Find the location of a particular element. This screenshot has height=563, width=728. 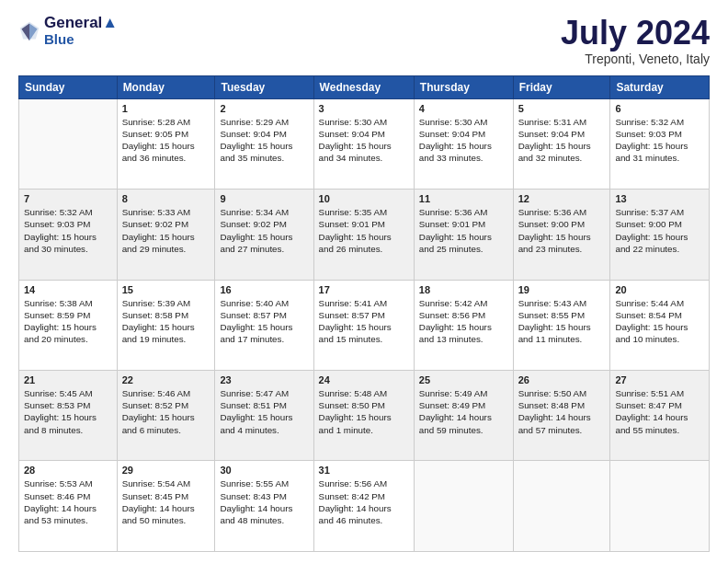

logo-text: General▲ Blue is located at coordinates (81, 31).